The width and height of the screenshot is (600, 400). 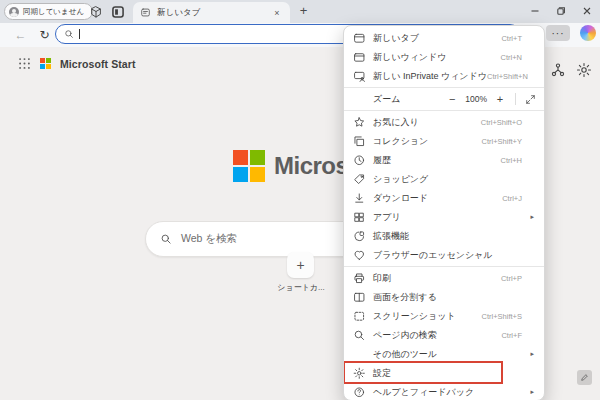 I want to click on shortcut-label: ショートカ..., so click(x=301, y=288).